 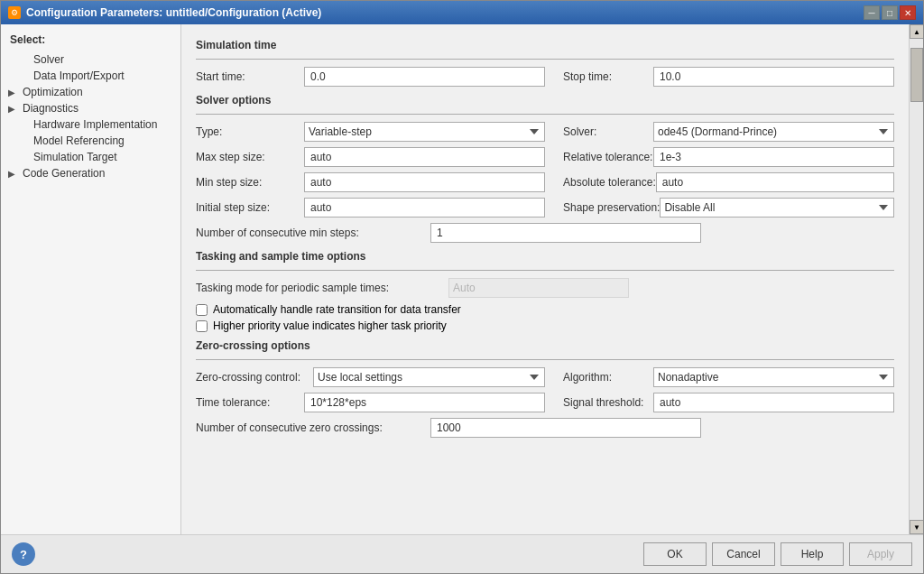 I want to click on max-step-input, so click(x=424, y=157).